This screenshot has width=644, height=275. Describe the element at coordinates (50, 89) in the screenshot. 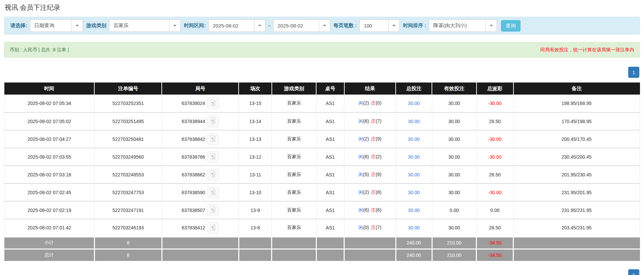

I see `header-time: 时间` at that location.